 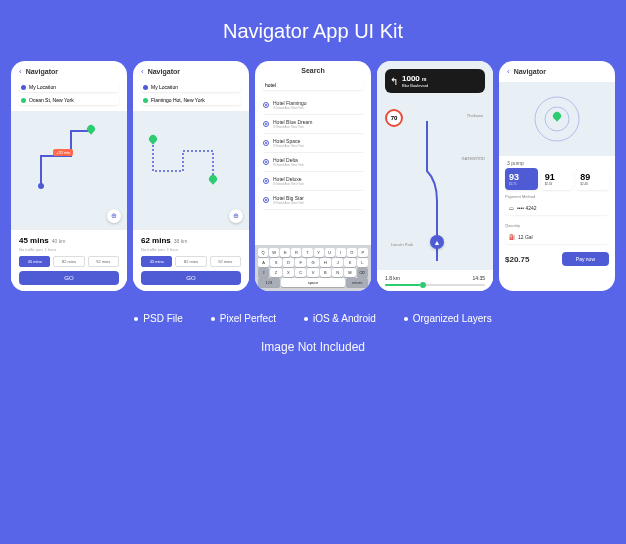 What do you see at coordinates (326, 262) in the screenshot?
I see `key: H` at bounding box center [326, 262].